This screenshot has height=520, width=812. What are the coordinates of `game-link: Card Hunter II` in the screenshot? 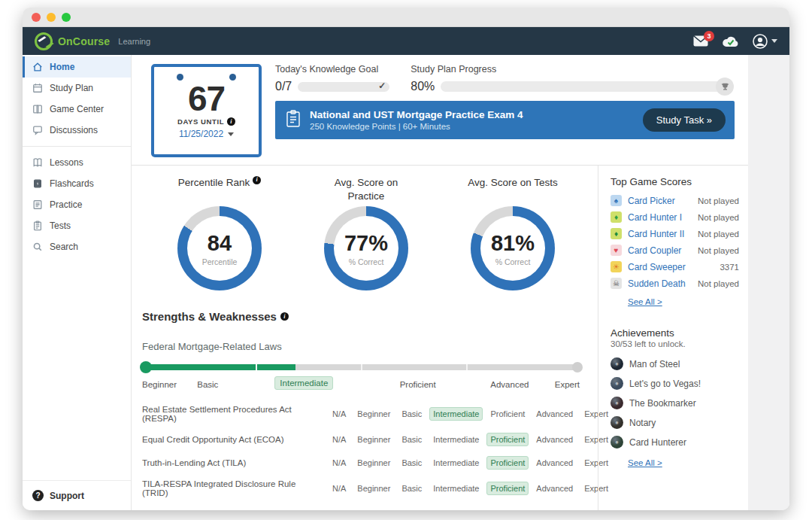 It's located at (663, 234).